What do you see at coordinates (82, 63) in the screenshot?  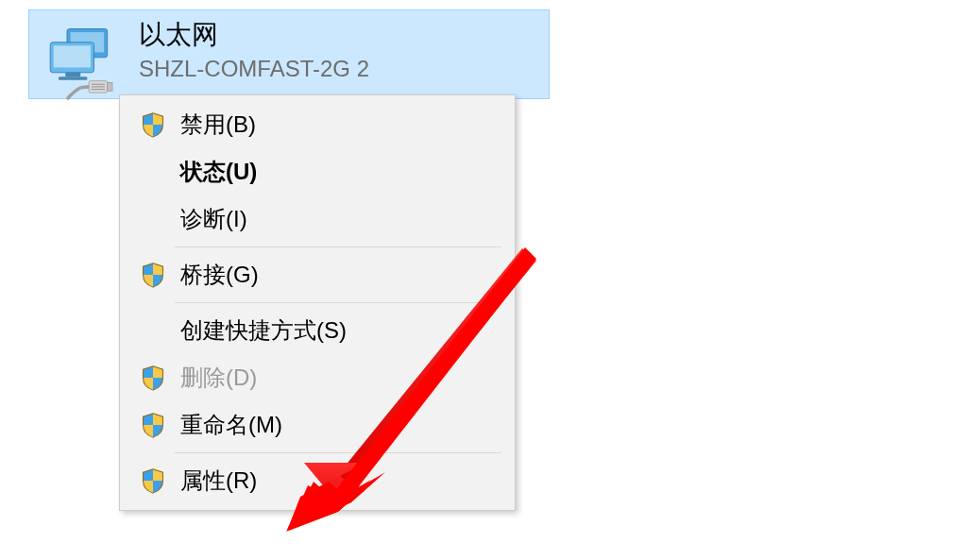 I see `network-adapter-icon` at bounding box center [82, 63].